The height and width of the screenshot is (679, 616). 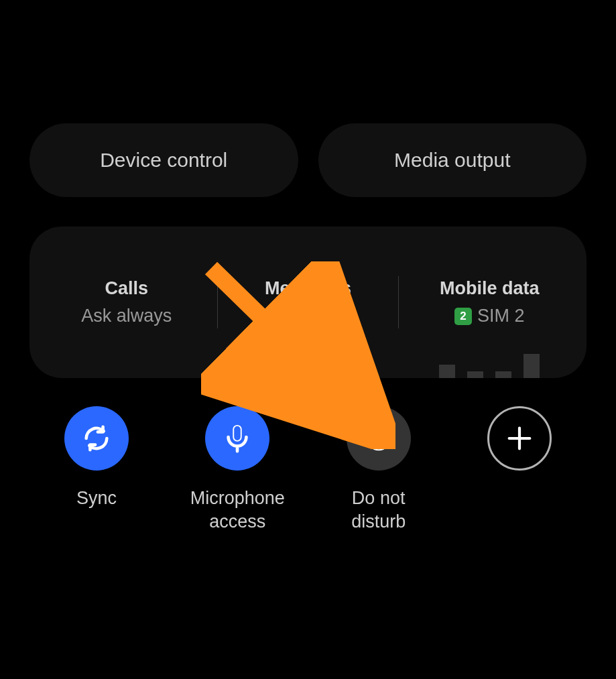 I want to click on sim-messages-sub: 1 SIM 1, so click(x=308, y=316).